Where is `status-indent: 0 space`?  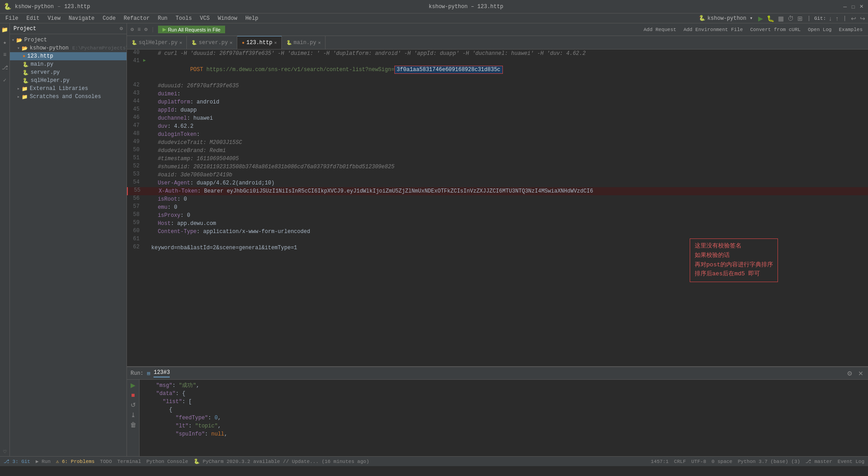
status-indent: 0 space is located at coordinates (722, 462).